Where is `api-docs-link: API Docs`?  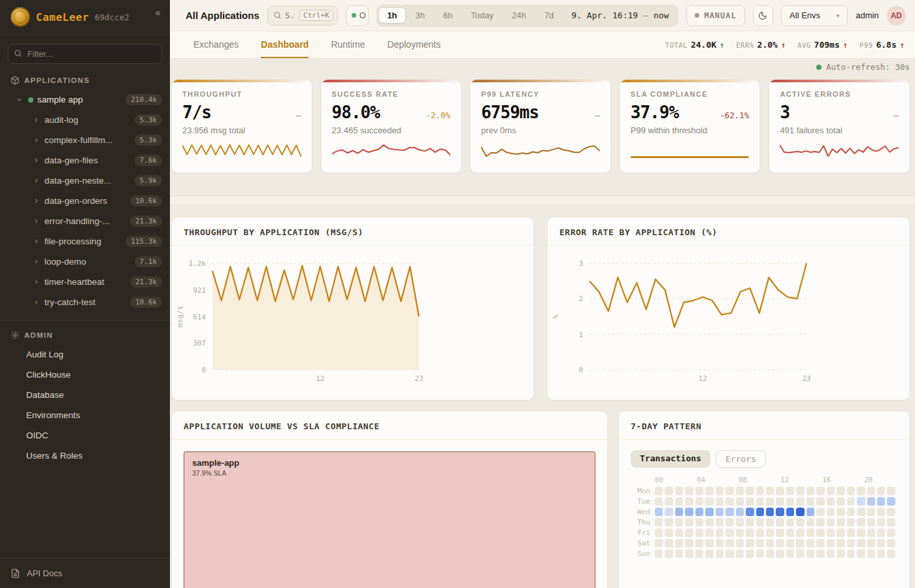
api-docs-link: API Docs is located at coordinates (85, 573).